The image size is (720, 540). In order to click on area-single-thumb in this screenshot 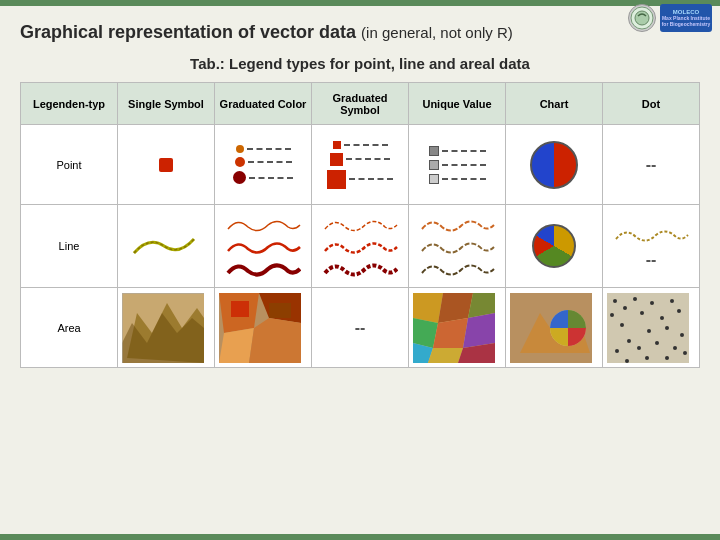, I will do `click(162, 328)`.